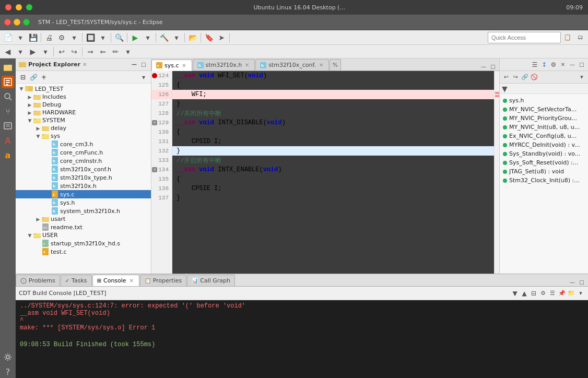 This screenshot has width=588, height=378. Describe the element at coordinates (84, 243) in the screenshot. I see `tree-item-startup: ▶ s startup_stm32f10x_hd.s` at that location.